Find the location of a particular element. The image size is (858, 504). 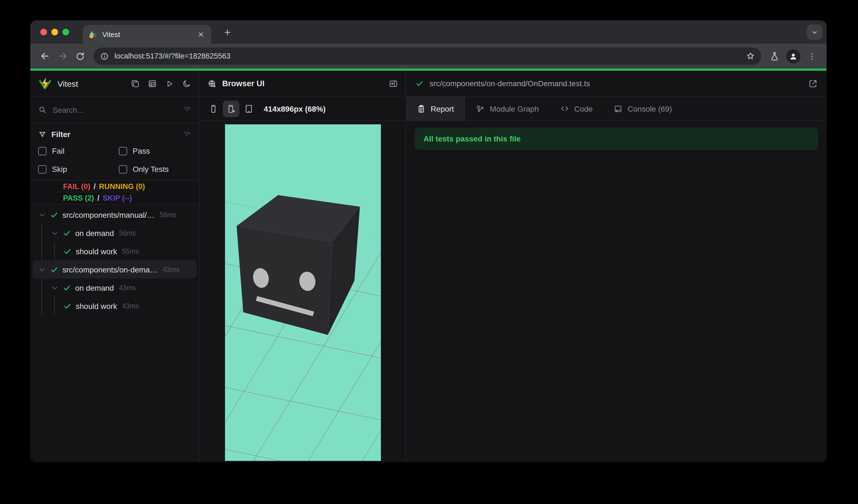

tab-module-graph: Module Graph is located at coordinates (507, 109).